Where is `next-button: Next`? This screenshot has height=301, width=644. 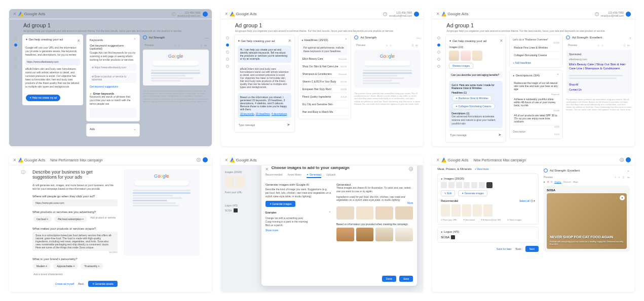 next-button: Next is located at coordinates (532, 249).